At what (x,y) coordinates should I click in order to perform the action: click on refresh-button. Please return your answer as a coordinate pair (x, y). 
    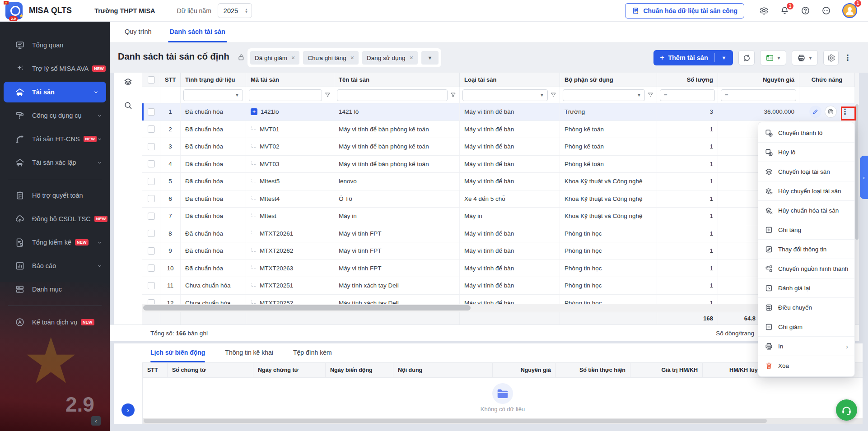
    Looking at the image, I should click on (747, 58).